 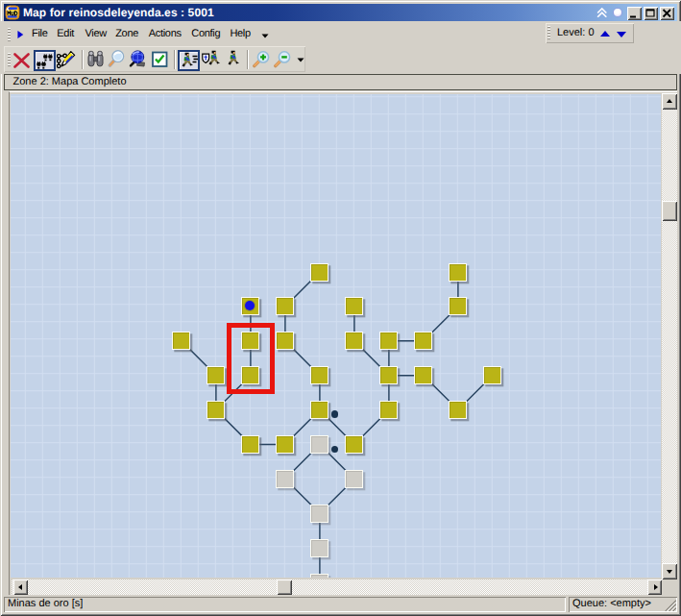 I want to click on maximize-button, so click(x=651, y=13).